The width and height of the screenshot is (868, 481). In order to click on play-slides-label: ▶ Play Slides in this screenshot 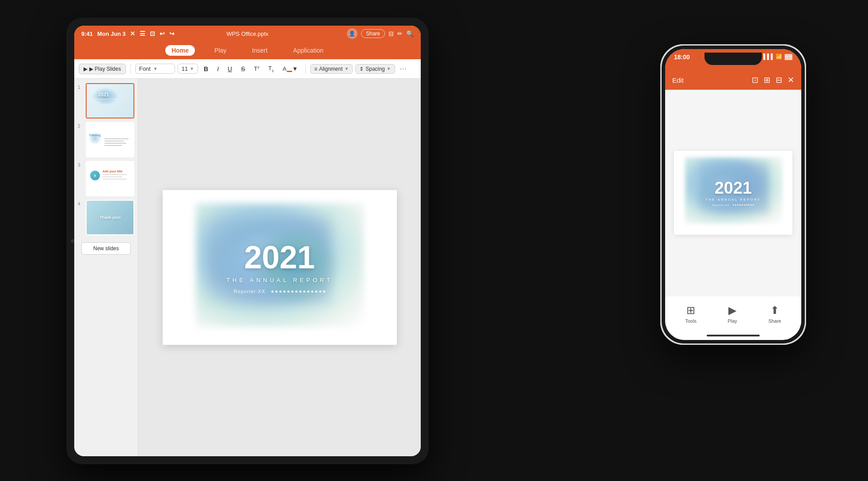, I will do `click(105, 69)`.